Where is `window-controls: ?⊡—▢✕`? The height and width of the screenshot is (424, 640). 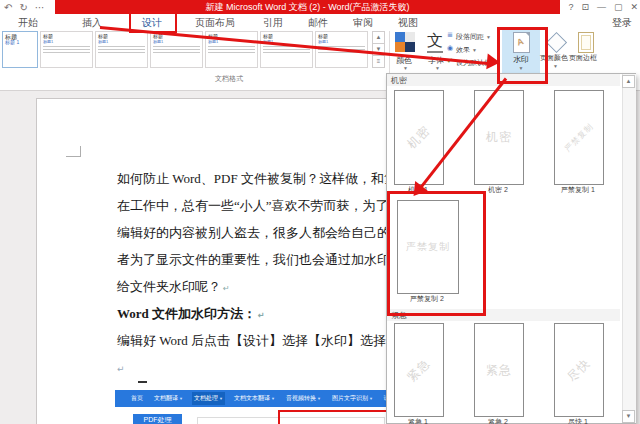 window-controls: ?⊡—▢✕ is located at coordinates (603, 6).